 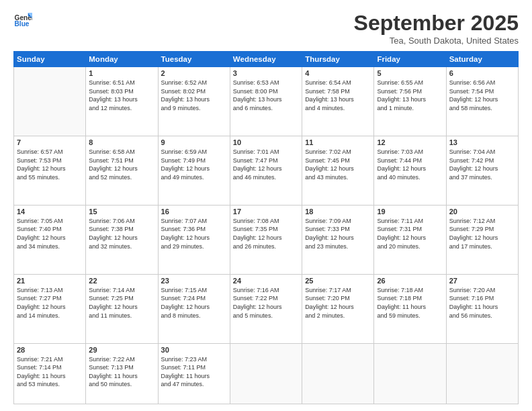 I want to click on day-number: 27, so click(x=482, y=281).